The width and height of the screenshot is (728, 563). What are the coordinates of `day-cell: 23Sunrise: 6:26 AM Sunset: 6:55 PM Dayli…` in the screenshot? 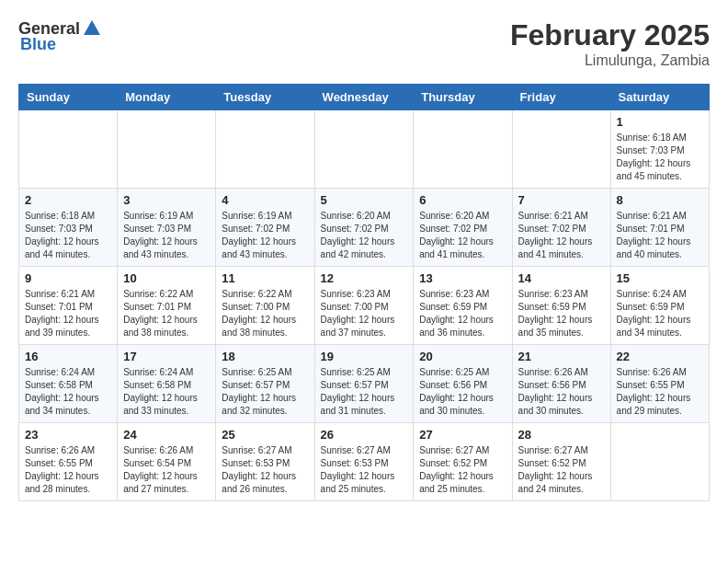 It's located at (68, 462).